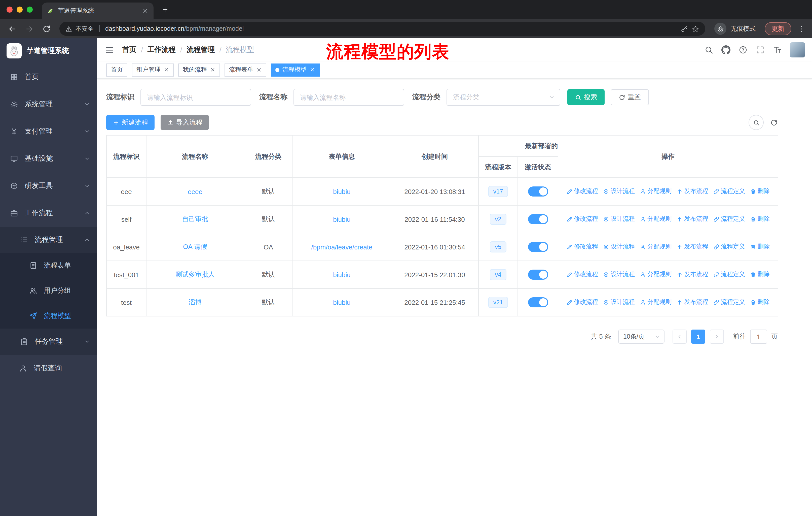 The height and width of the screenshot is (516, 812). What do you see at coordinates (49, 291) in the screenshot?
I see `sidebar-item-user-group: 用户分组` at bounding box center [49, 291].